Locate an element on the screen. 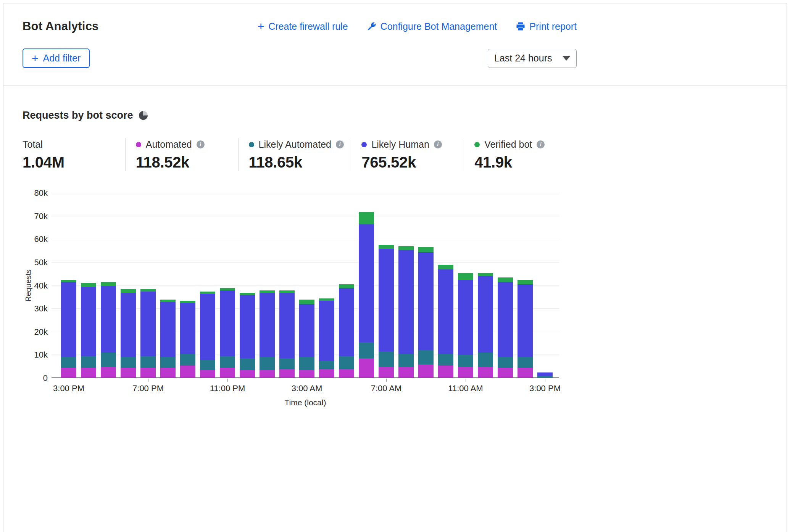 The height and width of the screenshot is (532, 790). create-firewall-rule-link: + Create firewall rule is located at coordinates (303, 27).